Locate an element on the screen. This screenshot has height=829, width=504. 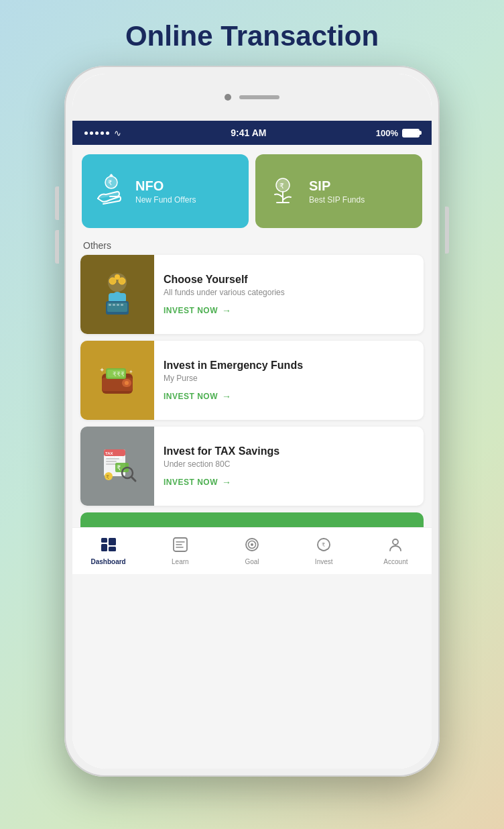
tax-savings-thumb: TAX RETURN ₹ ₹ is located at coordinates (117, 466).